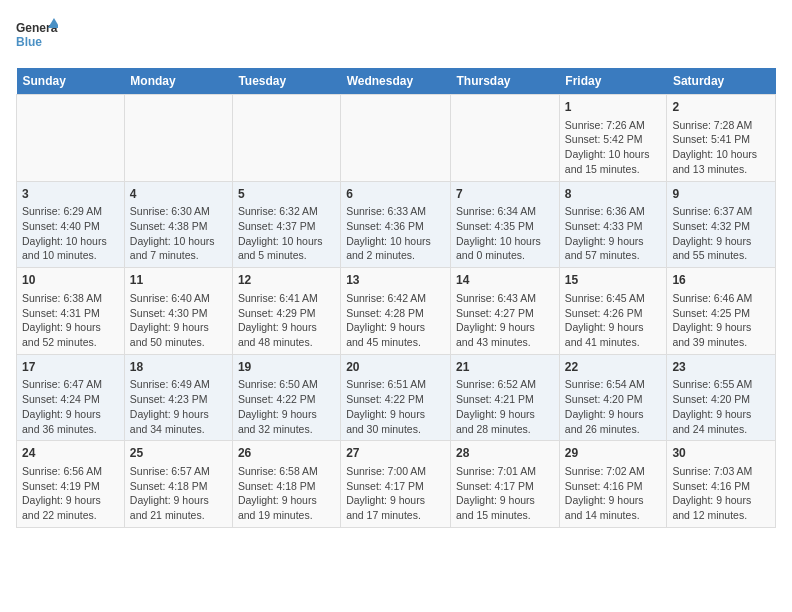  I want to click on day-info: Sunrise: 6:43 AM Sunset: 4:27 PM Dayligh…, so click(505, 320).